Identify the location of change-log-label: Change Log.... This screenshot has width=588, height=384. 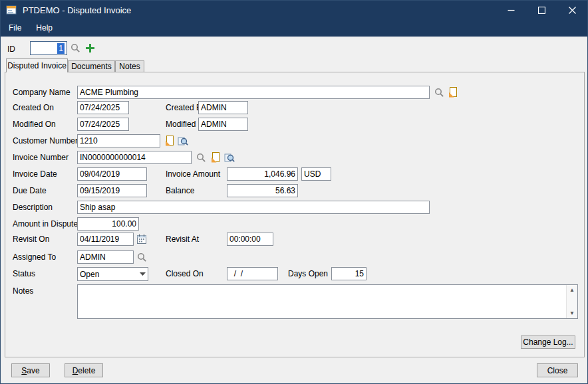
(548, 342).